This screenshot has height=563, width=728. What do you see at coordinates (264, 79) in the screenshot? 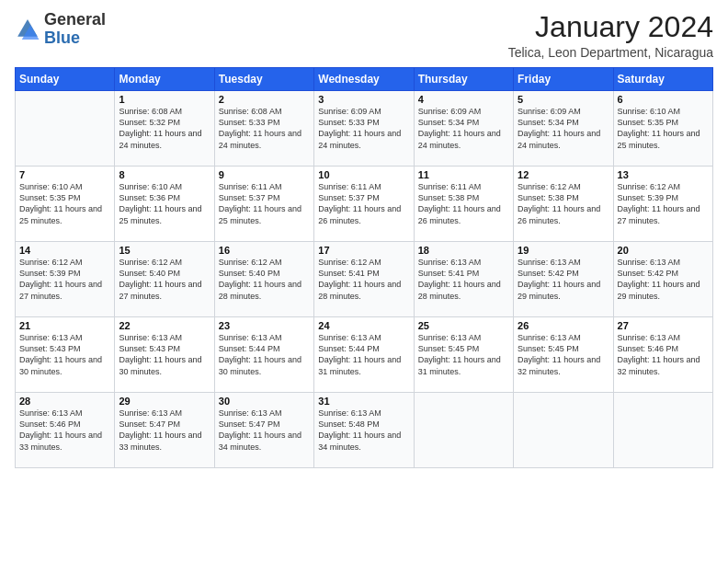
I see `col-tuesday: Tuesday` at bounding box center [264, 79].